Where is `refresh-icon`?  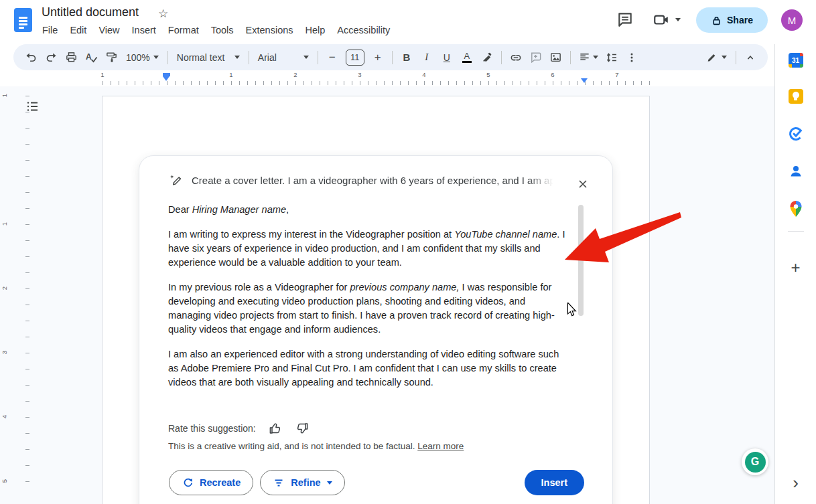 refresh-icon is located at coordinates (188, 483).